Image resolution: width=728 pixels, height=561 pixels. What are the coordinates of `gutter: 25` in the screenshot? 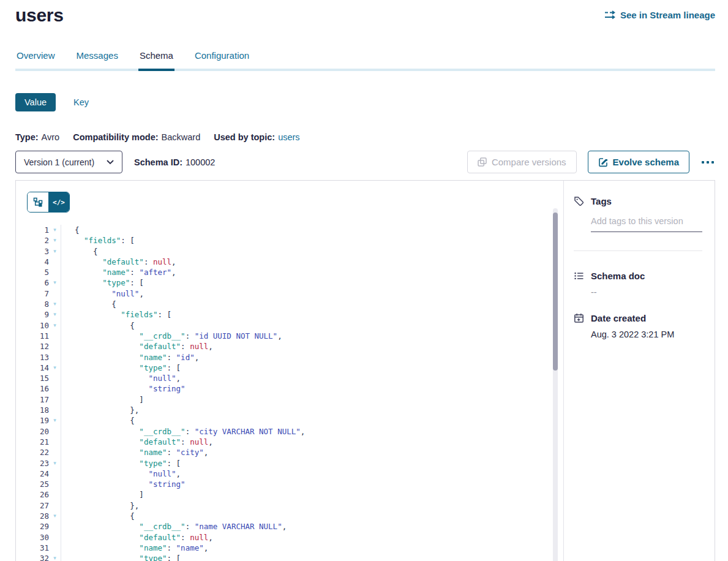 It's located at (44, 484).